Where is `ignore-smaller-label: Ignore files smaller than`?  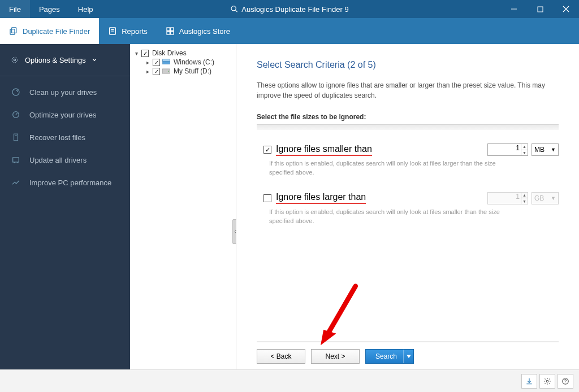
ignore-smaller-label: Ignore files smaller than is located at coordinates (324, 150).